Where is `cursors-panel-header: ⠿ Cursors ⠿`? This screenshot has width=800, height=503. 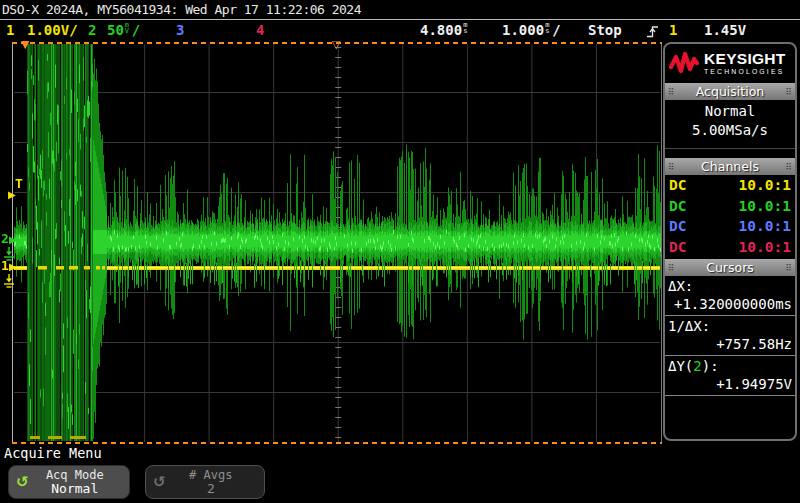 cursors-panel-header: ⠿ Cursors ⠿ is located at coordinates (730, 268).